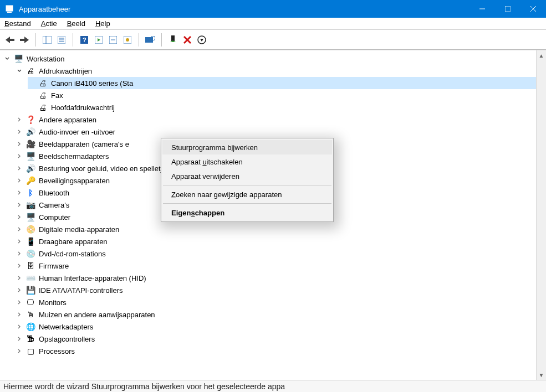  Describe the element at coordinates (30, 327) in the screenshot. I see `network-icon: 🌐` at that location.